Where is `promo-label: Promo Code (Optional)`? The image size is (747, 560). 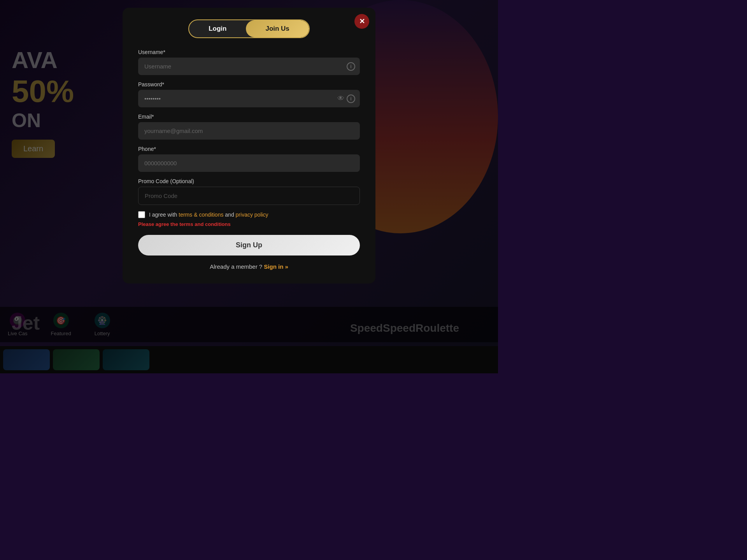 promo-label: Promo Code (Optional) is located at coordinates (249, 181).